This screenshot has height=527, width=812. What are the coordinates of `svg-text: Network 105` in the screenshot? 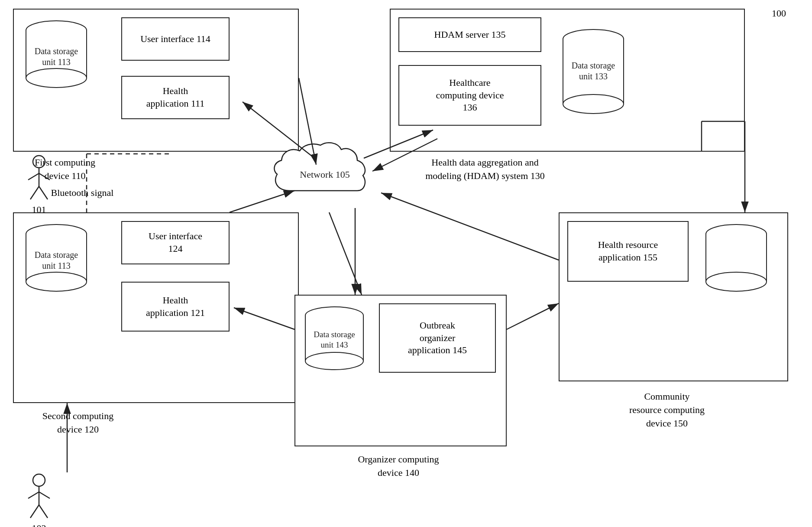 It's located at (325, 174).